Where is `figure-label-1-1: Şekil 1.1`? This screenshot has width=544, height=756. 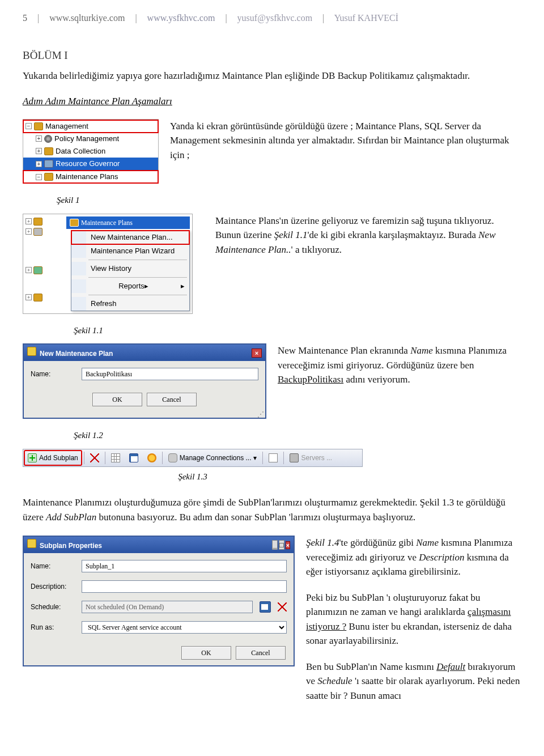
figure-label-1-1: Şekil 1.1 is located at coordinates (298, 331).